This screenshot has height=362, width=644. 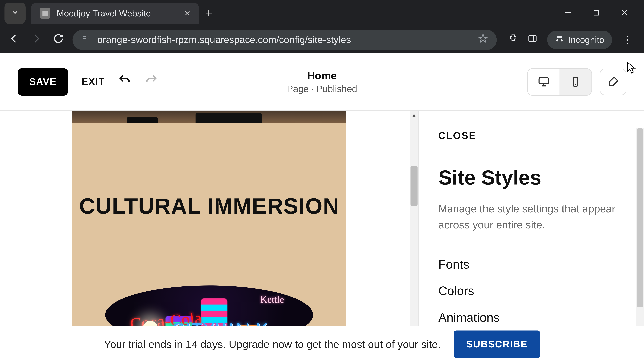 I want to click on panel-subtitle: Manage the style settings that appear ac…, so click(x=532, y=217).